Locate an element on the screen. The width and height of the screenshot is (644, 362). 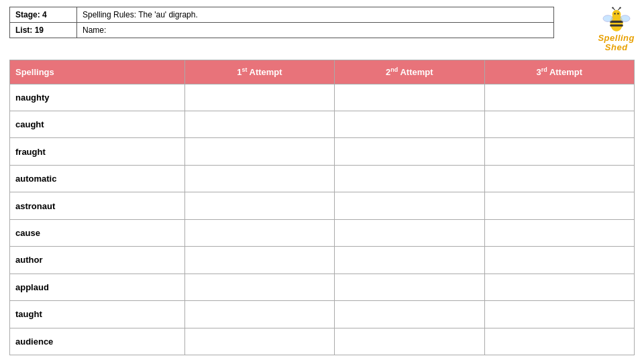
table-row: audience is located at coordinates (322, 341).